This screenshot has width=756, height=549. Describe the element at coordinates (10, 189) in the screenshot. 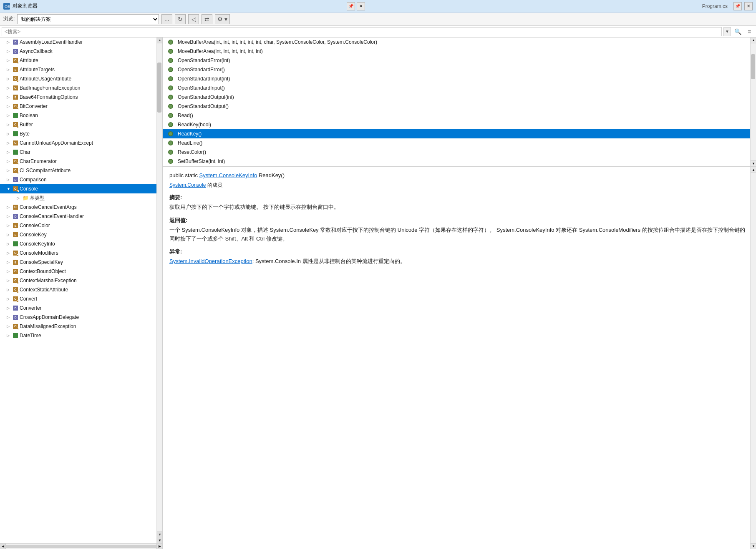

I see `expand-icon: ▼` at that location.